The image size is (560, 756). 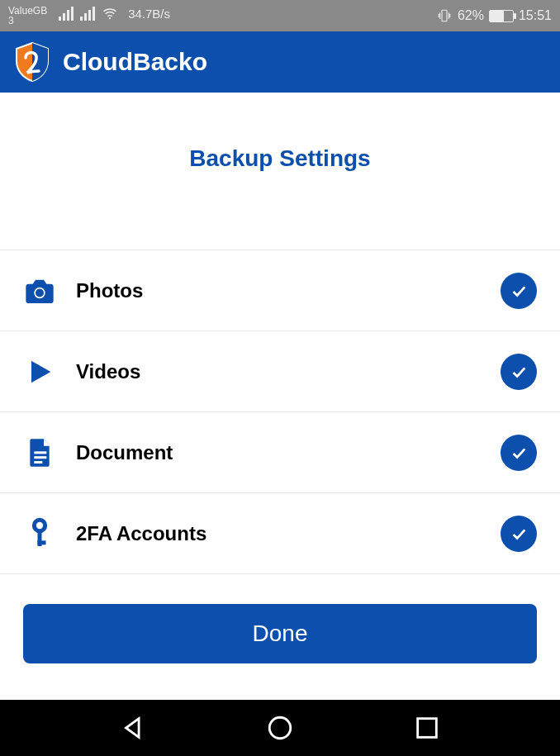 What do you see at coordinates (501, 17) in the screenshot?
I see `battery-icon` at bounding box center [501, 17].